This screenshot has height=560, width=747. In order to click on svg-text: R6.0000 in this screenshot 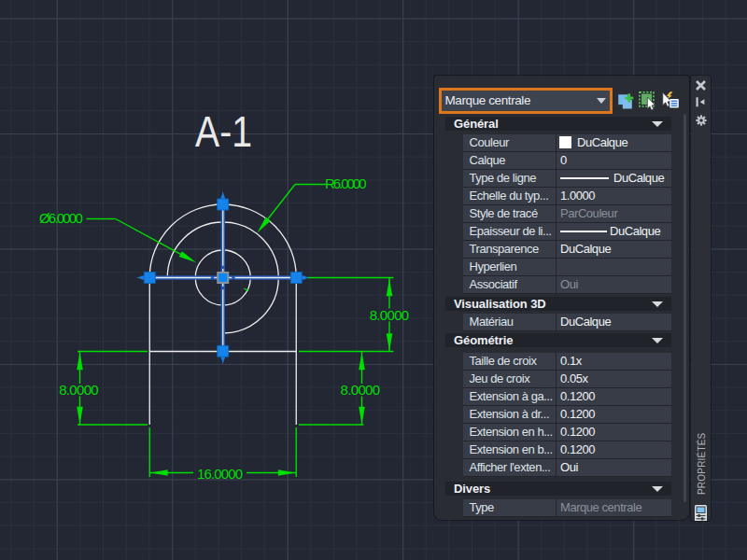, I will do `click(345, 183)`.